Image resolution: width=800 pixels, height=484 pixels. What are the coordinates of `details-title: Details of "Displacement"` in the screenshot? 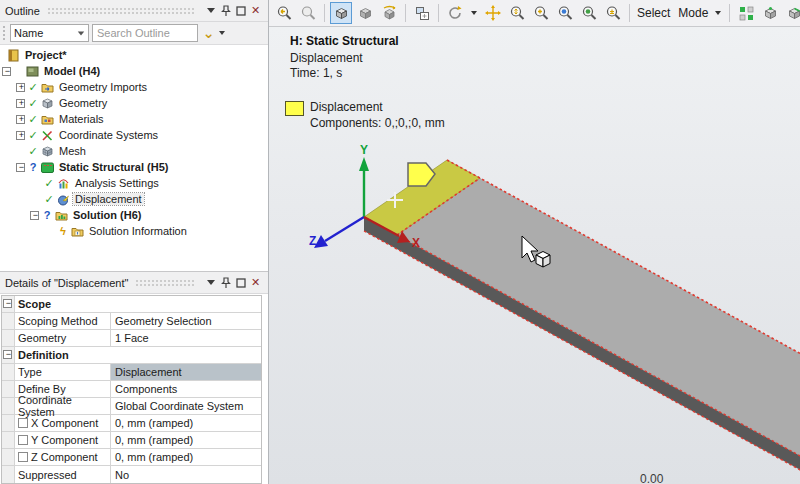 It's located at (66, 283).